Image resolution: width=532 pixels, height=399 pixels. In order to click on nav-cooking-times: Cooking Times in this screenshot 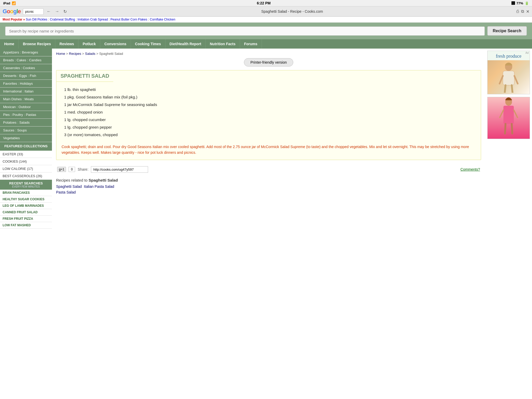, I will do `click(148, 44)`.